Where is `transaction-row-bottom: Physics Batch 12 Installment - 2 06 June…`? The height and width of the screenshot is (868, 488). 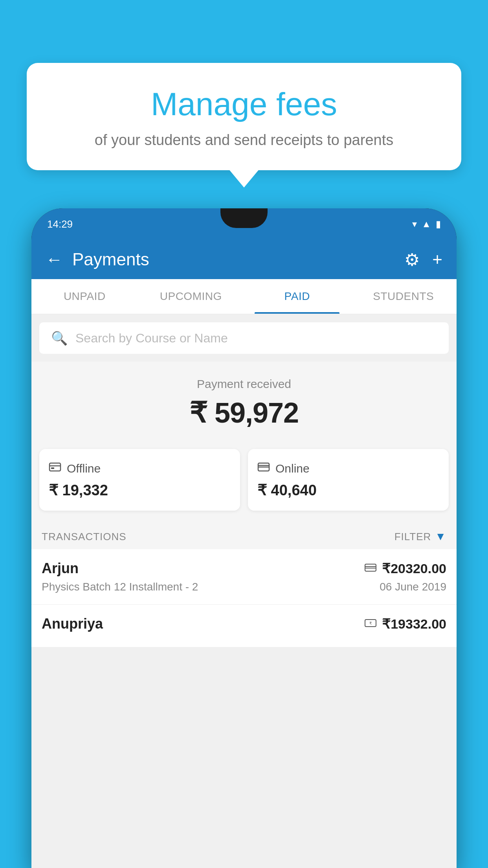 transaction-row-bottom: Physics Batch 12 Installment - 2 06 June… is located at coordinates (244, 587).